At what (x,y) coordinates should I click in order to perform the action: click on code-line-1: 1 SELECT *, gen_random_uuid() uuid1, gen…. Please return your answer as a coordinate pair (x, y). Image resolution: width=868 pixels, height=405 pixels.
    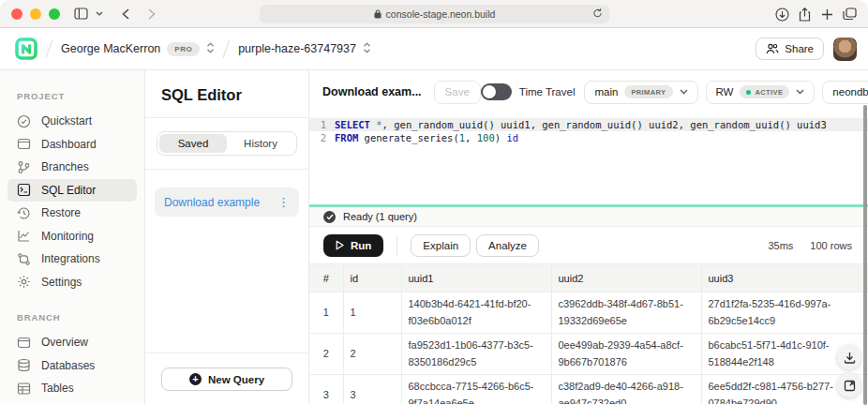
    Looking at the image, I should click on (589, 125).